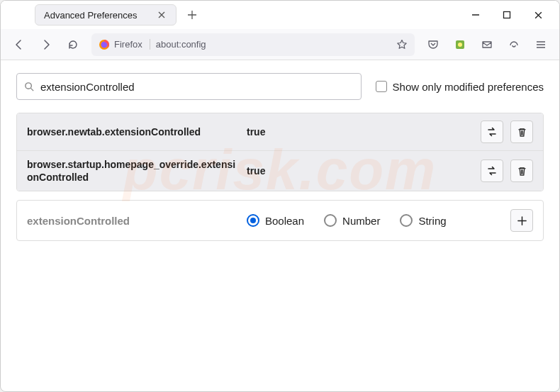 This screenshot has width=560, height=392. What do you see at coordinates (352, 220) in the screenshot?
I see `radio-number: Number` at bounding box center [352, 220].